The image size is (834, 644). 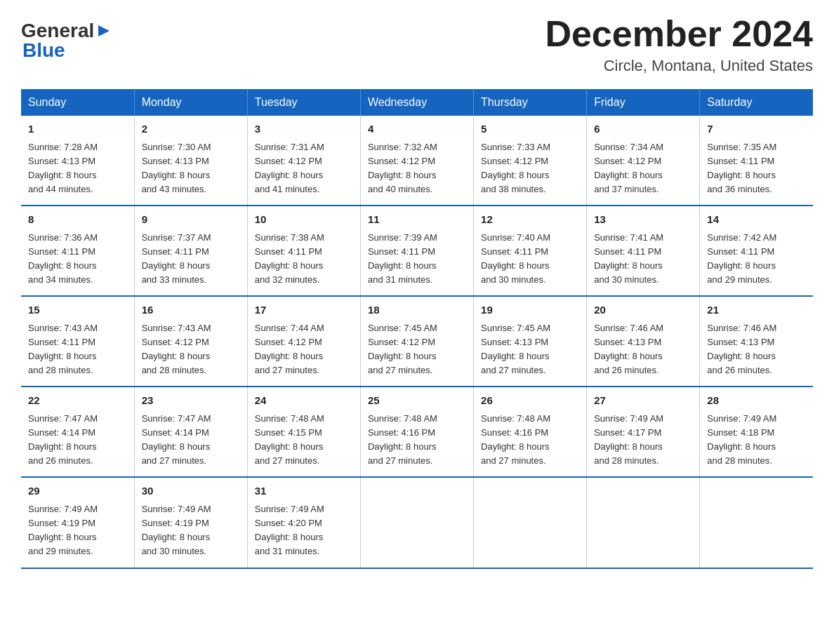 What do you see at coordinates (530, 129) in the screenshot?
I see `day-number: 5` at bounding box center [530, 129].